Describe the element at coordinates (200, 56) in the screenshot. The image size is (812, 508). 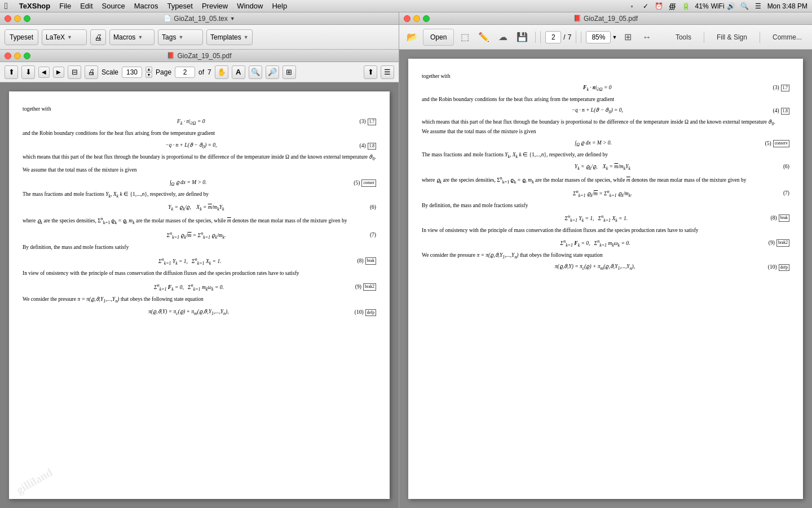
I see `pdf-viewer-titlebar: 📕 GioZat_19_05.pdf` at that location.